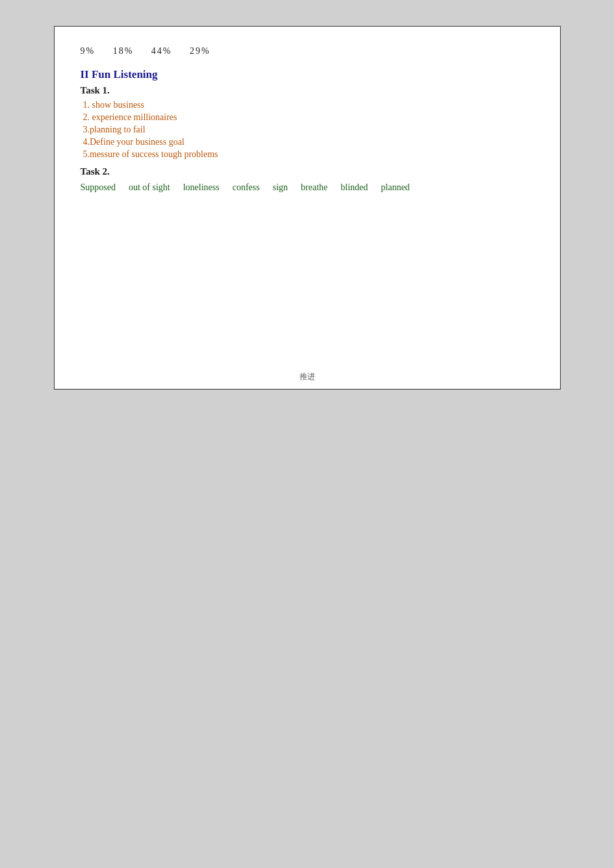  I want to click on task1-item-4: 4.Define your business goal, so click(307, 142).